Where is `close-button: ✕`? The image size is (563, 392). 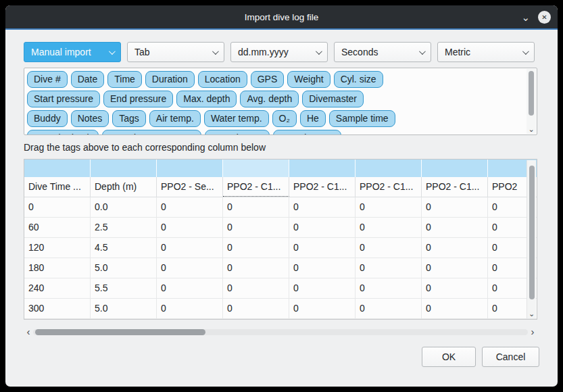
close-button: ✕ is located at coordinates (545, 18).